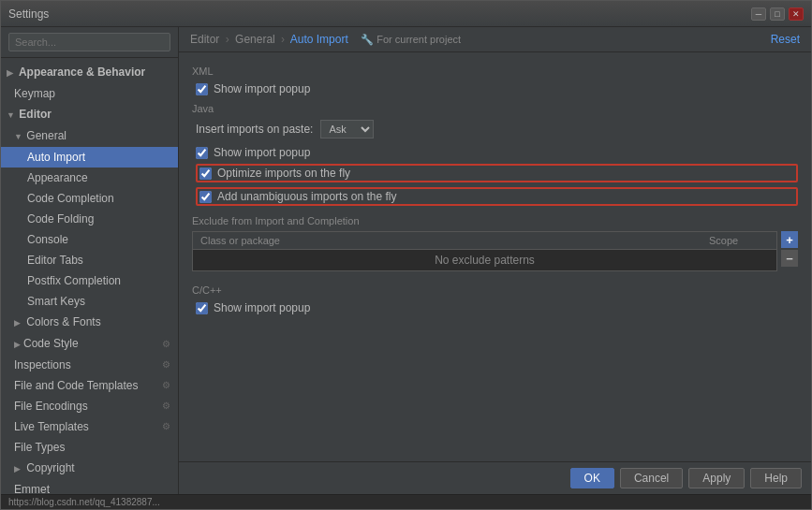 The width and height of the screenshot is (812, 510). What do you see at coordinates (495, 251) in the screenshot?
I see `exclude-container: Class or package Scope No exclude patter…` at bounding box center [495, 251].